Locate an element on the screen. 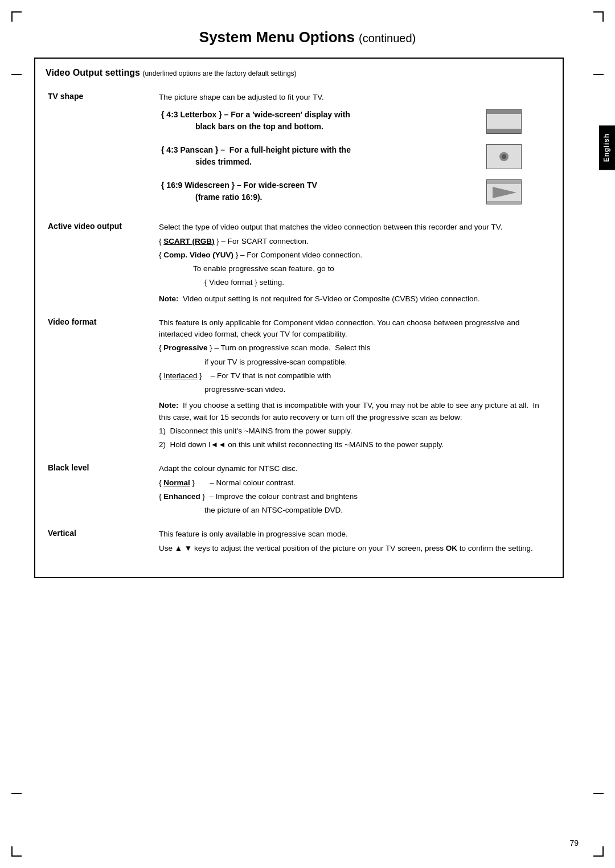  content-vertical: This feature is only available in progre… is located at coordinates (354, 544).